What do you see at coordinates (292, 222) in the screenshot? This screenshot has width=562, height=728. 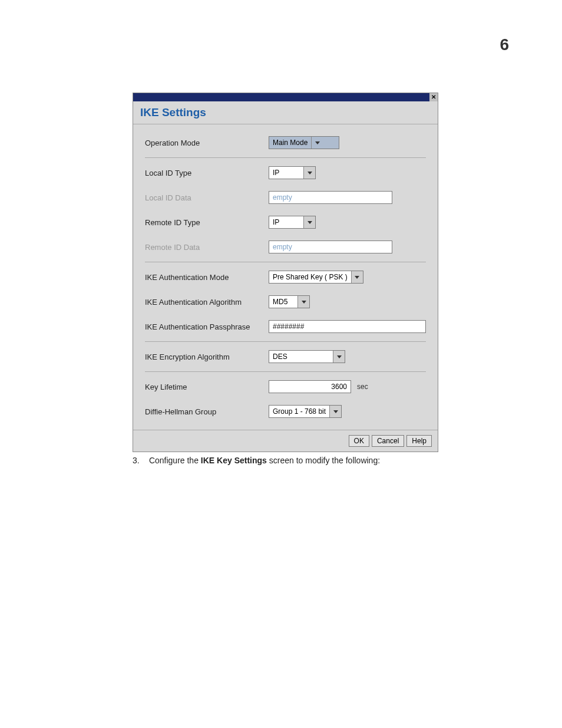 I see `remote-id-type-select: IP` at bounding box center [292, 222].